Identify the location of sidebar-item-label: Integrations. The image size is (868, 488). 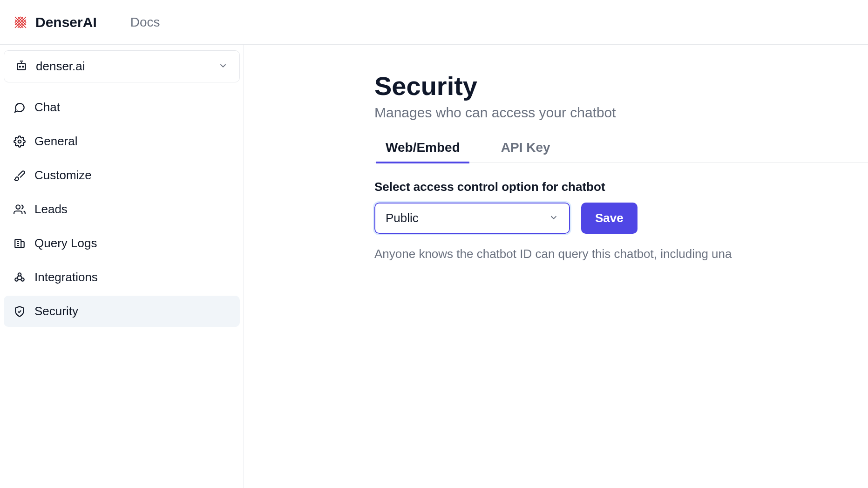
(66, 278).